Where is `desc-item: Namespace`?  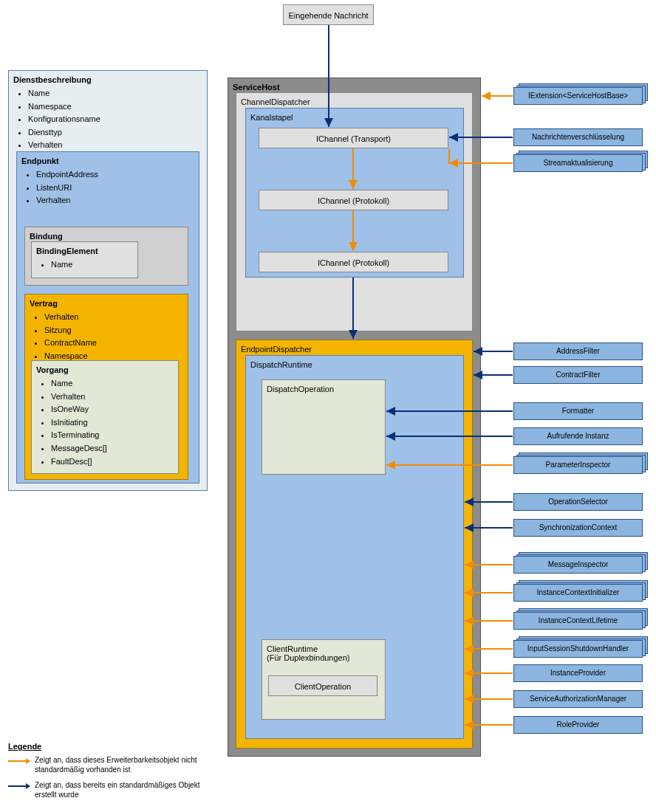
desc-item: Namespace is located at coordinates (115, 107).